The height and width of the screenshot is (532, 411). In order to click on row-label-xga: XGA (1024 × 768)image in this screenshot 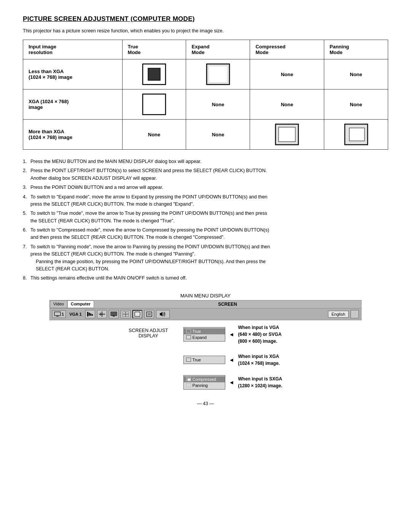, I will do `click(73, 104)`.